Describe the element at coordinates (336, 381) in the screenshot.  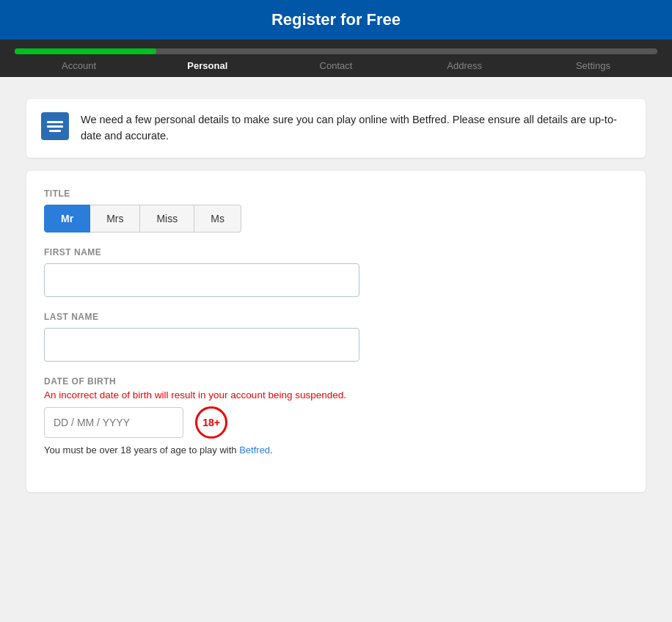
I see `dob-label: DATE OF BIRTH` at that location.